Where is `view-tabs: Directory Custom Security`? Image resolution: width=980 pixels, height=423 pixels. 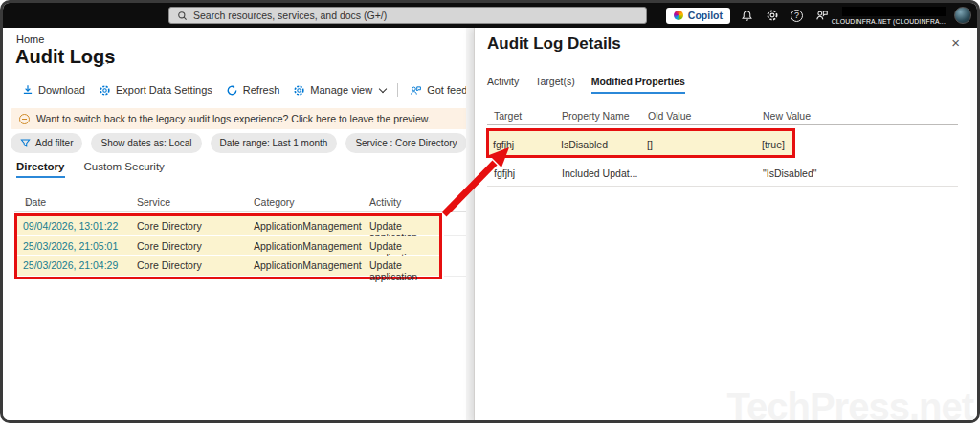 view-tabs: Directory Custom Security is located at coordinates (90, 169).